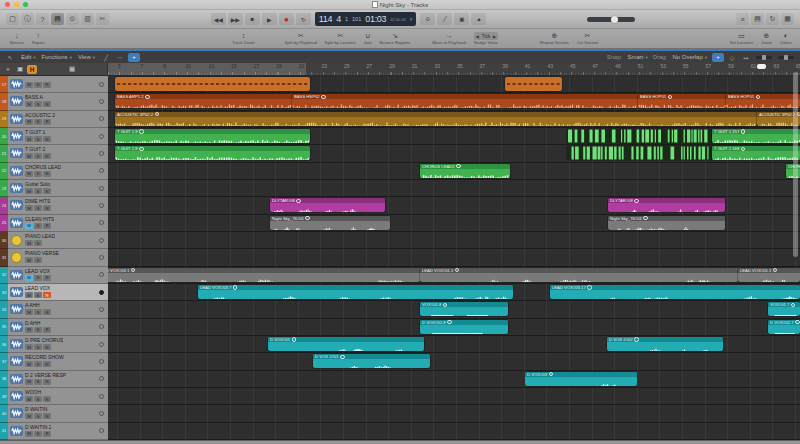 This screenshot has width=800, height=444. Describe the element at coordinates (58, 380) in the screenshot. I see `track-header: D 2 VERSE RESPMSR` at that location.